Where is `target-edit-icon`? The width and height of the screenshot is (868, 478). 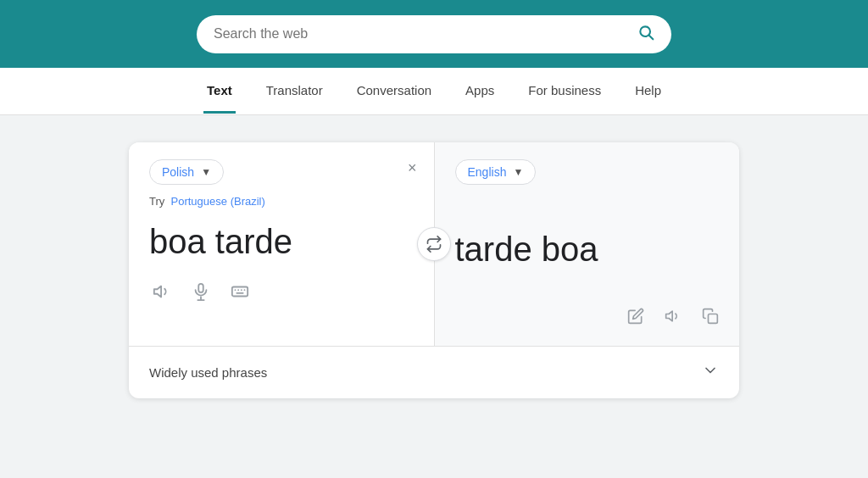
target-edit-icon is located at coordinates (636, 319).